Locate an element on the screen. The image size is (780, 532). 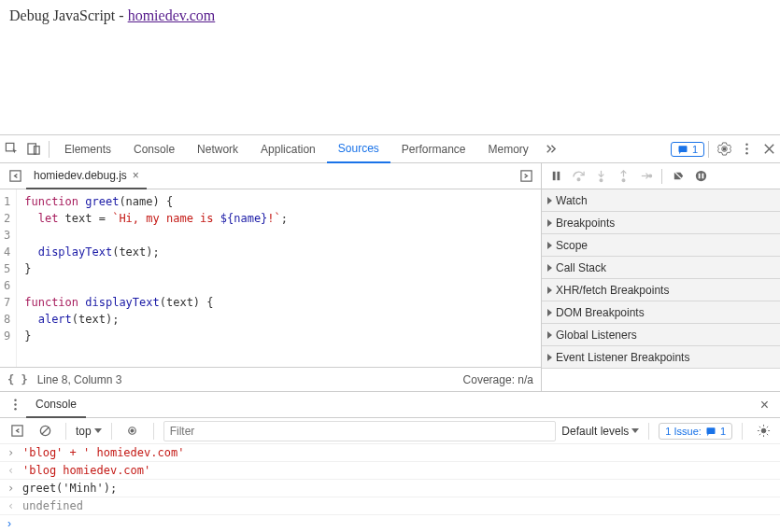
debugger-section: Scope is located at coordinates (661, 245).